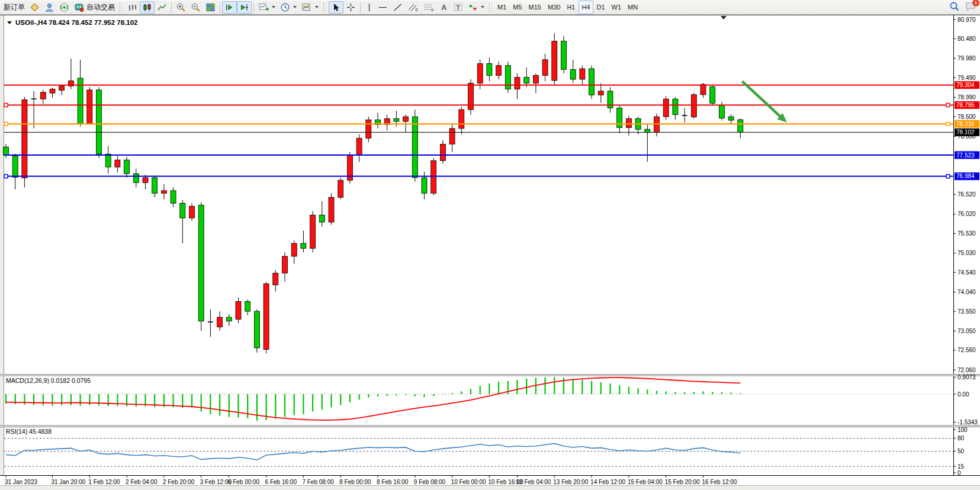  Describe the element at coordinates (966, 194) in the screenshot. I see `price-tick-label: 76.520` at that location.